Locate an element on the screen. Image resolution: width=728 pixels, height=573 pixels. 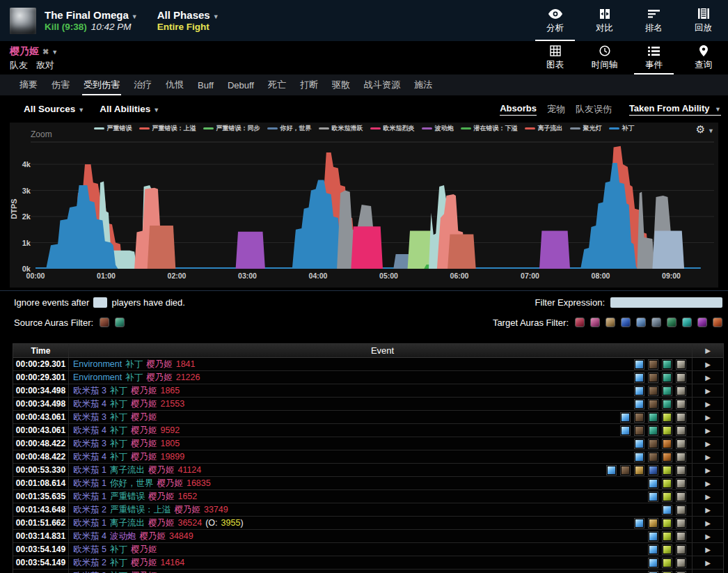
deaths-count-input is located at coordinates (100, 302).